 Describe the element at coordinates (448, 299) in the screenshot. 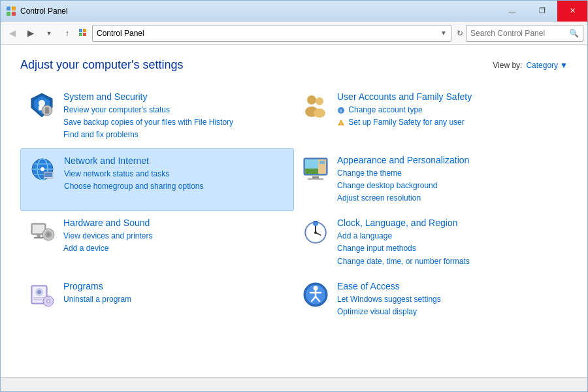

I see `ease-of-access-link-1: Let Windows suggest settings` at that location.